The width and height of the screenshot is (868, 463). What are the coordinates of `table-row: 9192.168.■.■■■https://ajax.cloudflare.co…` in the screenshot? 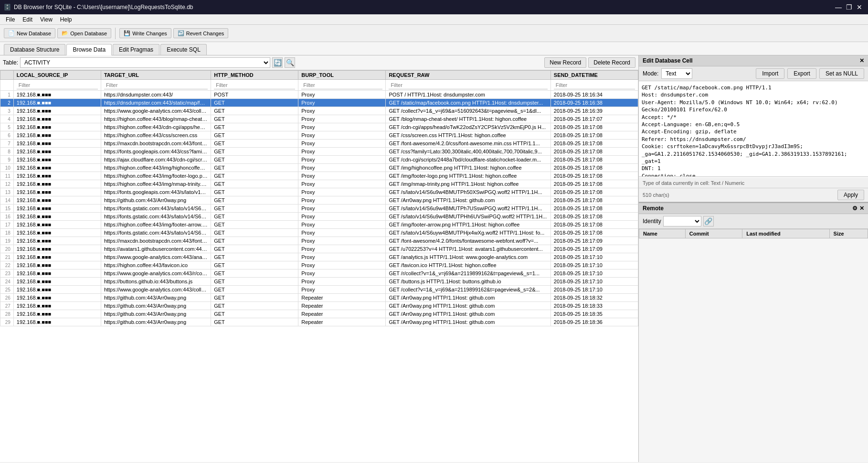 It's located at (319, 160).